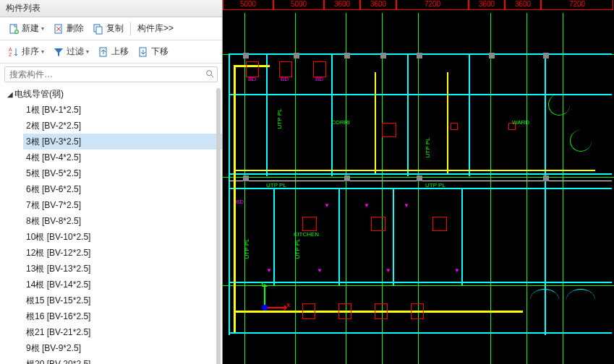  What do you see at coordinates (218, 226) in the screenshot?
I see `scrollbar` at bounding box center [218, 226].